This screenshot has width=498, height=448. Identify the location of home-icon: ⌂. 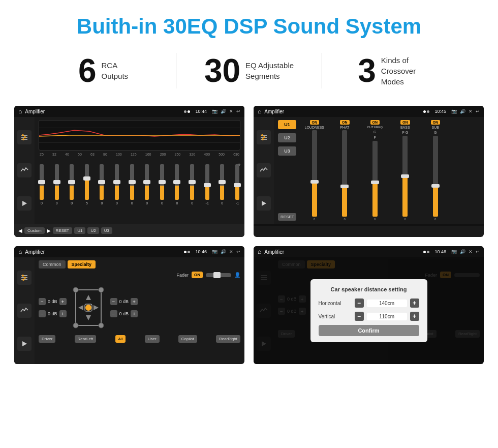
(20, 111).